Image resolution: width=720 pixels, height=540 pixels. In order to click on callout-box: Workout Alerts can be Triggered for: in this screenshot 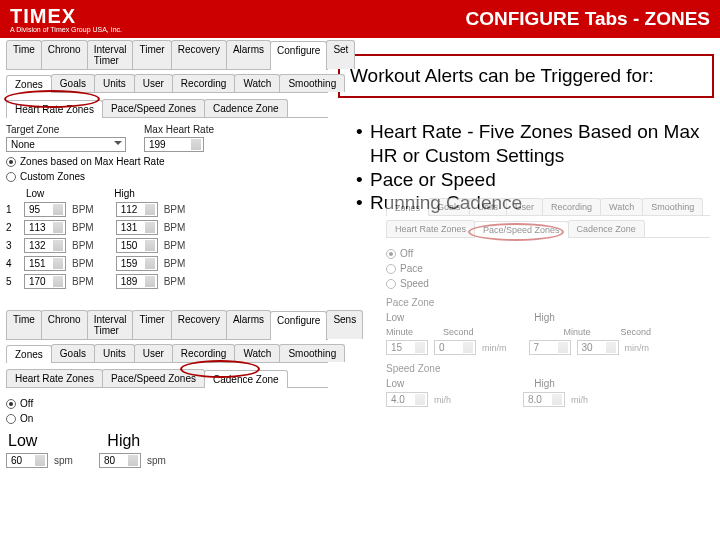, I will do `click(526, 76)`.